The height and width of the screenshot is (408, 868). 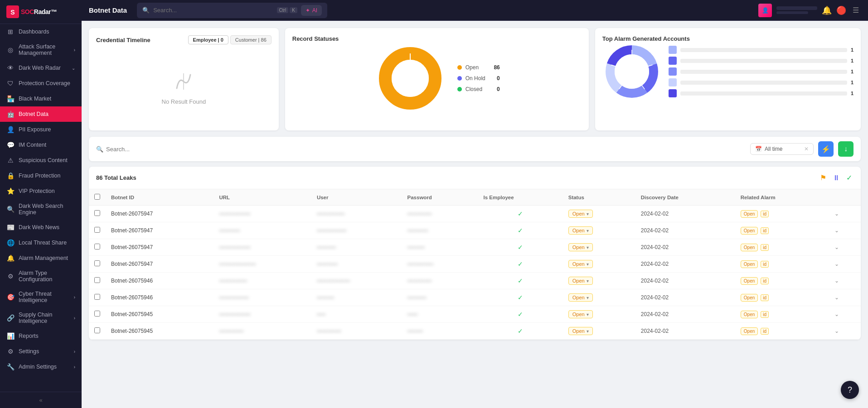 I want to click on record-statuses-title: Record Statuses, so click(x=315, y=39).